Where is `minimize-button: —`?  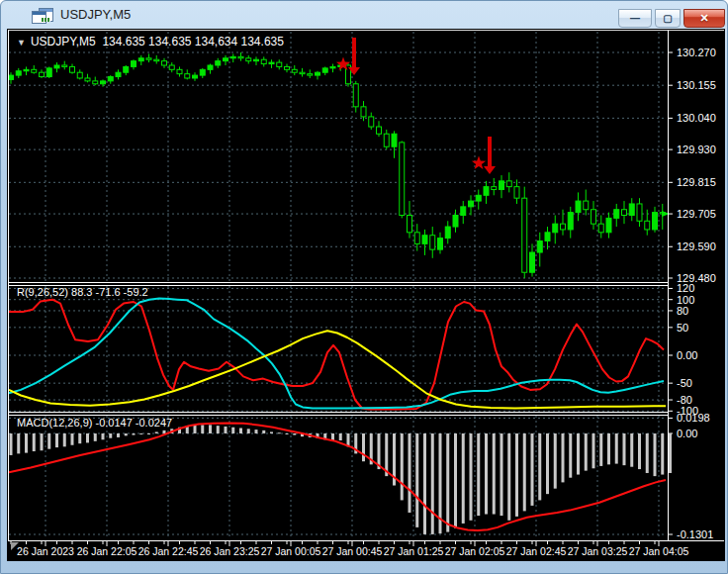 minimize-button: — is located at coordinates (635, 18).